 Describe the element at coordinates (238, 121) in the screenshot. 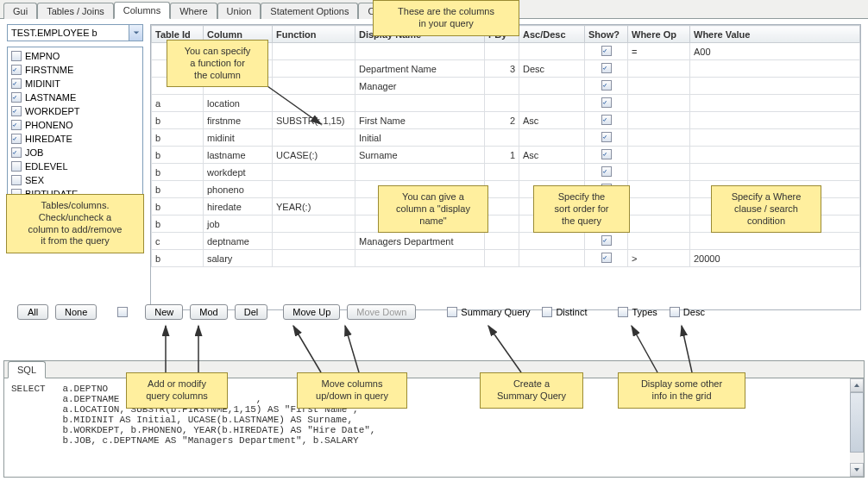

I see `grid-cell: firstnme` at that location.